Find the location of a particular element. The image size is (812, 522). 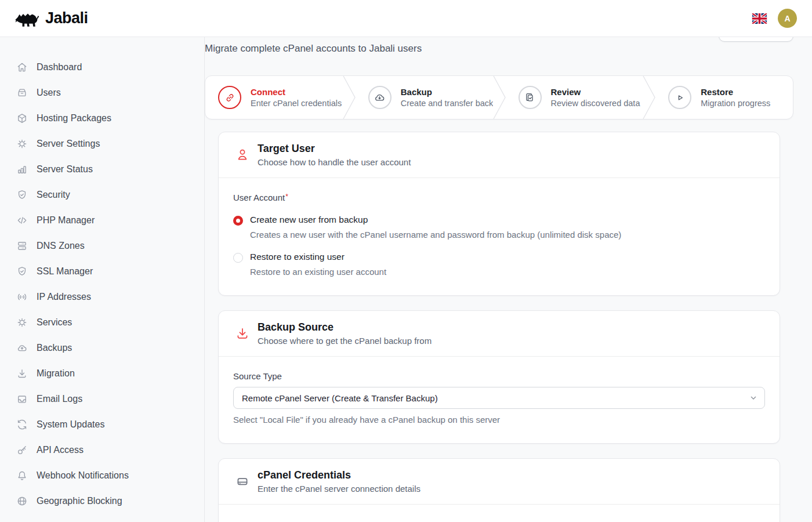

sidebar-item-api-access: API Access is located at coordinates (102, 450).